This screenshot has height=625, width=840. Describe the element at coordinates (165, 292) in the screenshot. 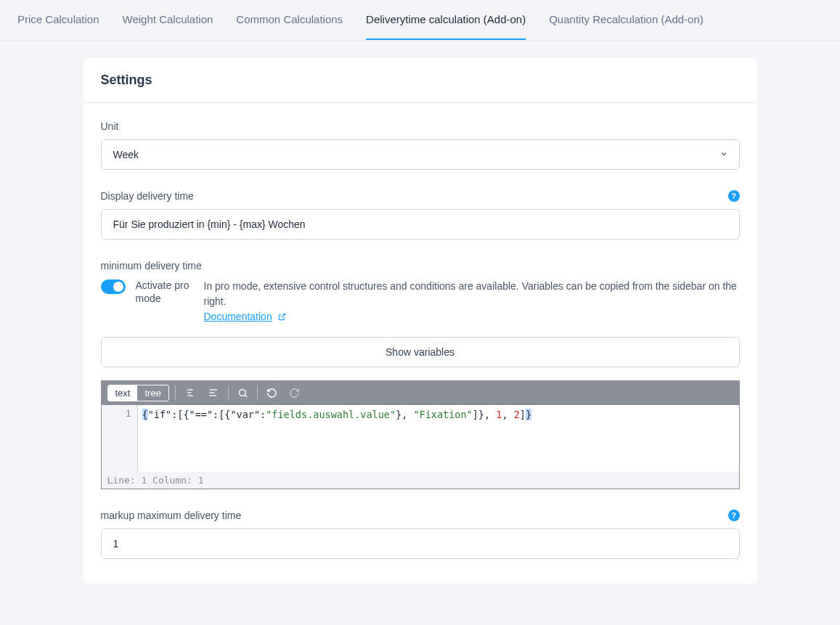

I see `pro-mode-toggle-label: Activate pro mode` at that location.